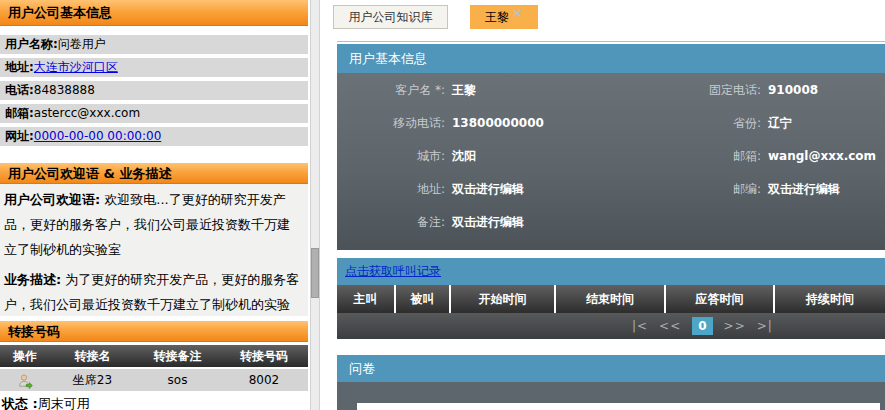 This screenshot has width=885, height=410. What do you see at coordinates (611, 326) in the screenshot?
I see `call-records-pager-row: |< << 0 >> >|` at bounding box center [611, 326].